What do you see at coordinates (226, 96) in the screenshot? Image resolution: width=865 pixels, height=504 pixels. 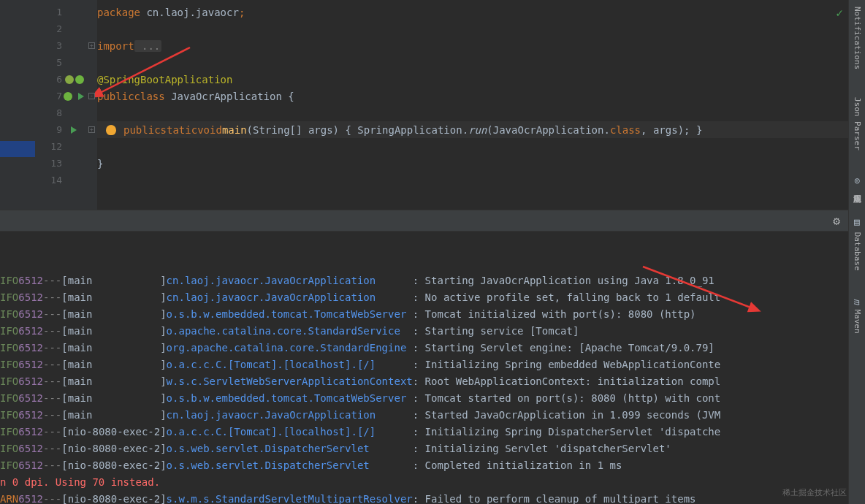 I see `class-name: JavaOcrApplication` at bounding box center [226, 96].